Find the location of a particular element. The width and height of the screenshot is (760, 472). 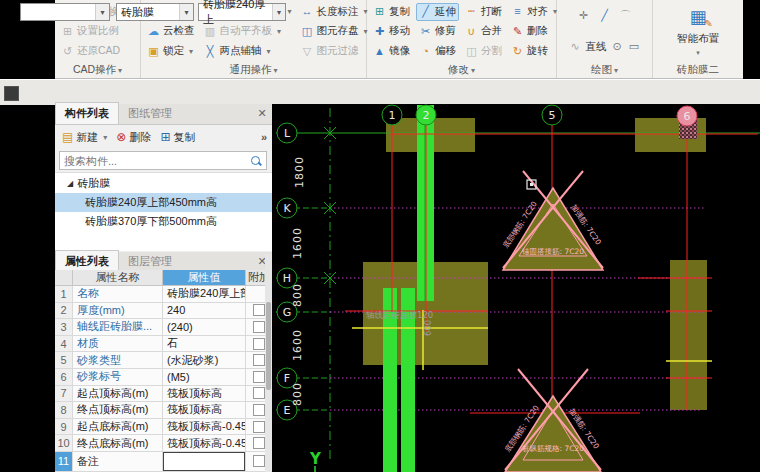

point-tool-icon: ✛ is located at coordinates (584, 16).